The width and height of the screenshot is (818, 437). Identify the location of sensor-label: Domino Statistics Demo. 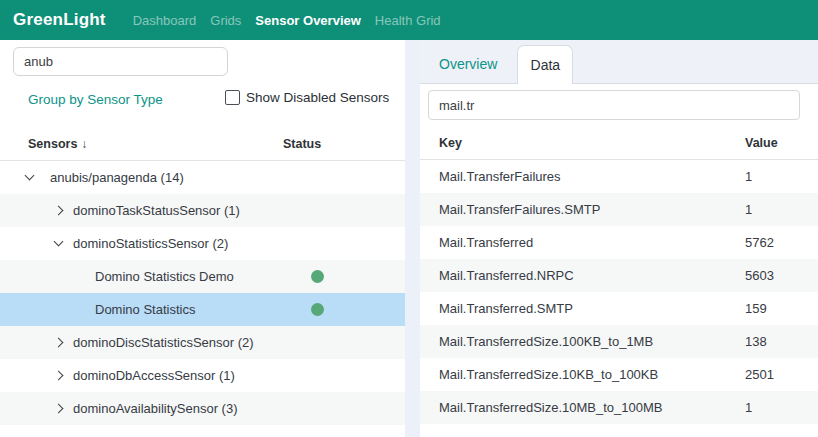
(164, 276).